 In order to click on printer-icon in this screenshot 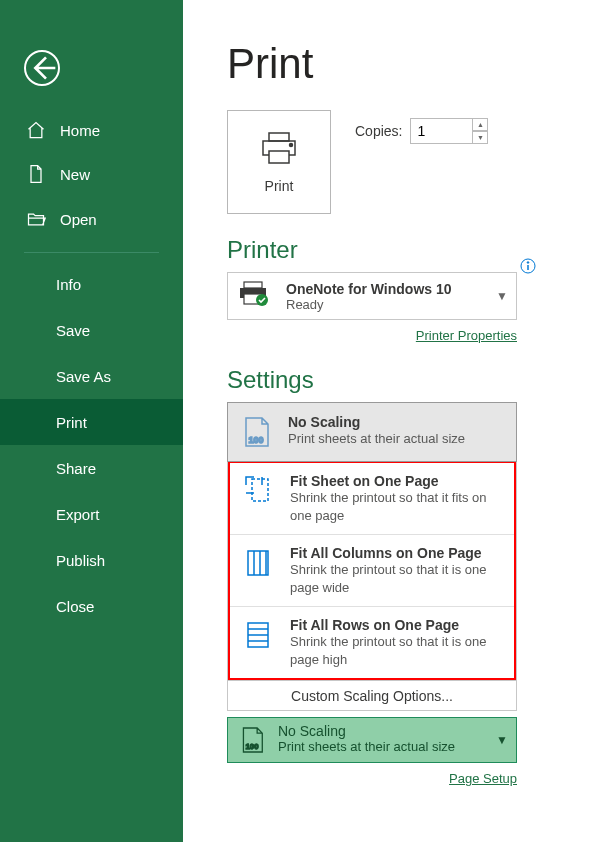, I will do `click(279, 150)`.